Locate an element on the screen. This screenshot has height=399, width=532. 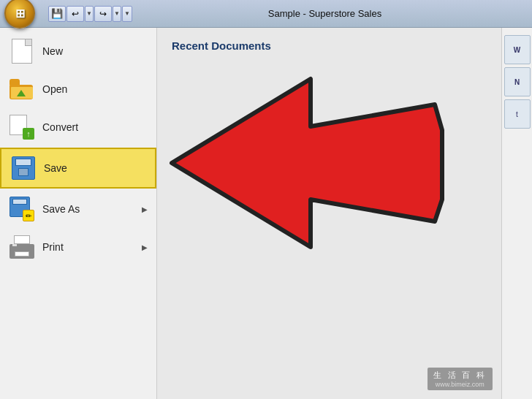
print-arrow: ▶ is located at coordinates (145, 247).